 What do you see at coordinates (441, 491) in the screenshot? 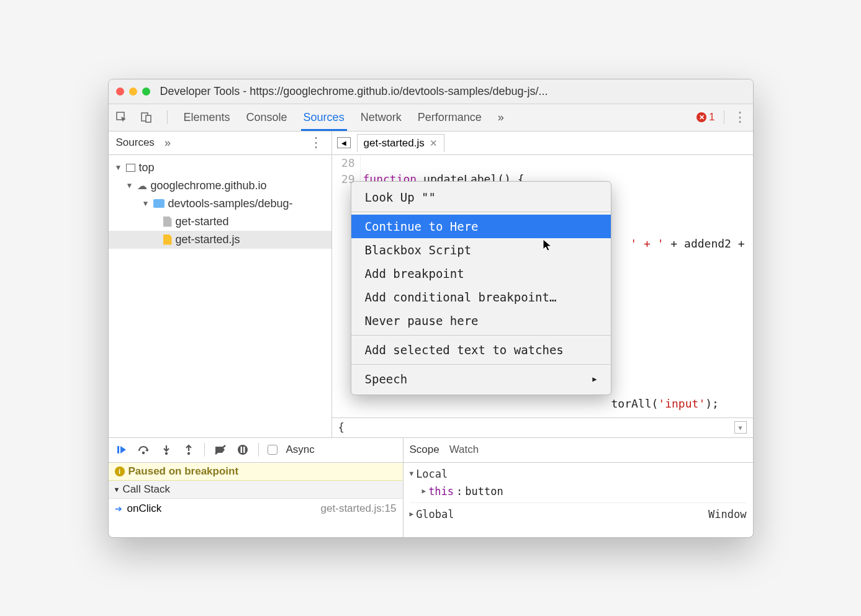
I see `scope-this-key: this` at bounding box center [441, 491].